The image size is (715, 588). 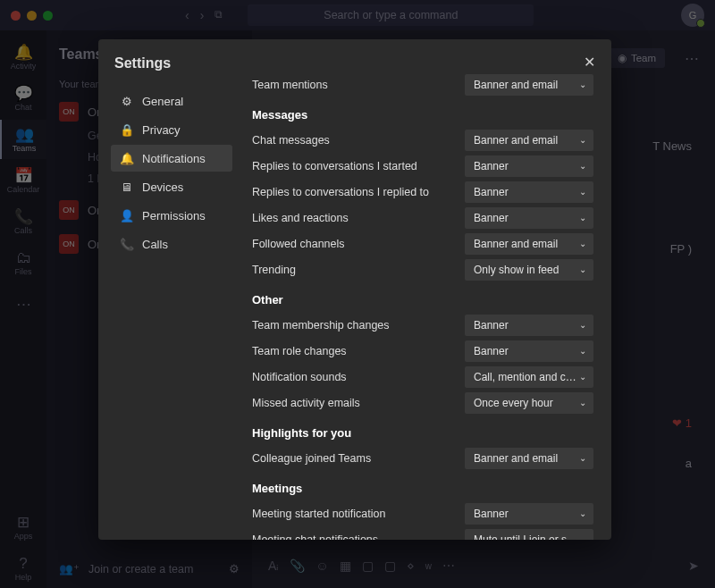 What do you see at coordinates (172, 130) in the screenshot?
I see `settings-nav-privacy: 🔒Privacy` at bounding box center [172, 130].